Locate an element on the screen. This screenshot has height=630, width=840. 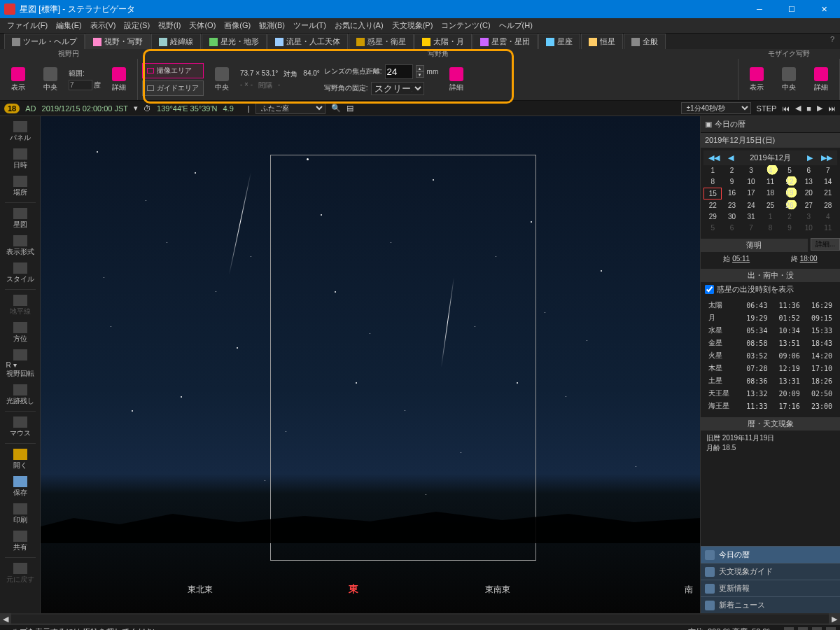
cal-day: 8 is located at coordinates (713, 182).